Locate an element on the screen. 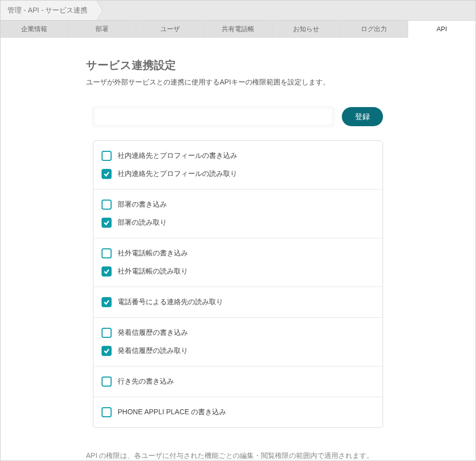 Image resolution: width=476 pixels, height=461 pixels. perm-item: 行き先の書き込み is located at coordinates (238, 382).